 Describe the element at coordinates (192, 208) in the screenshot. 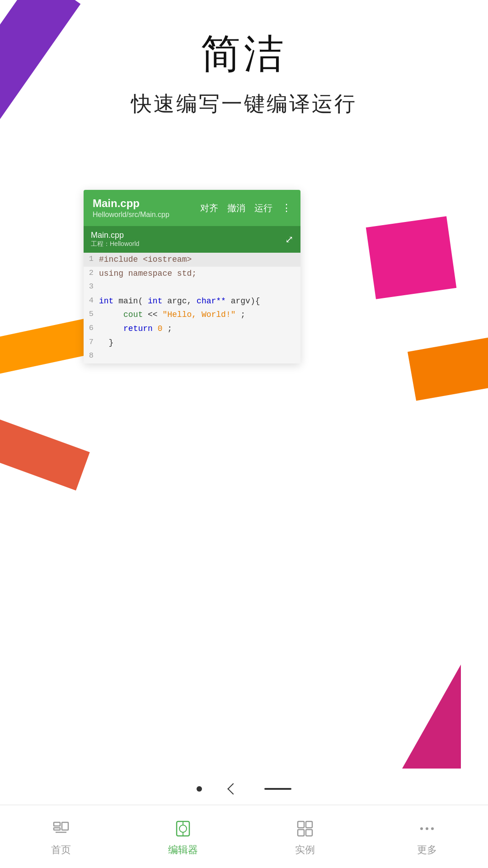

I see `editor-toolbar: Main.cpp Helloworld/src/Main.cpp 对齐 撤消 运…` at that location.